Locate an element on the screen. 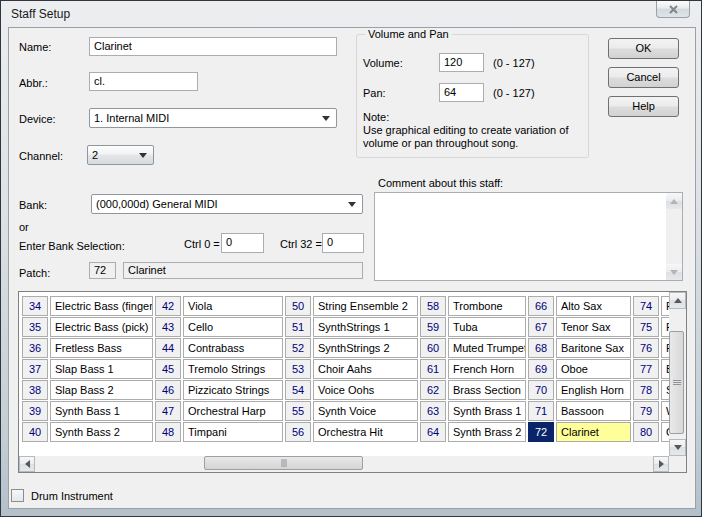  patch-number-cell: 78 is located at coordinates (646, 390).